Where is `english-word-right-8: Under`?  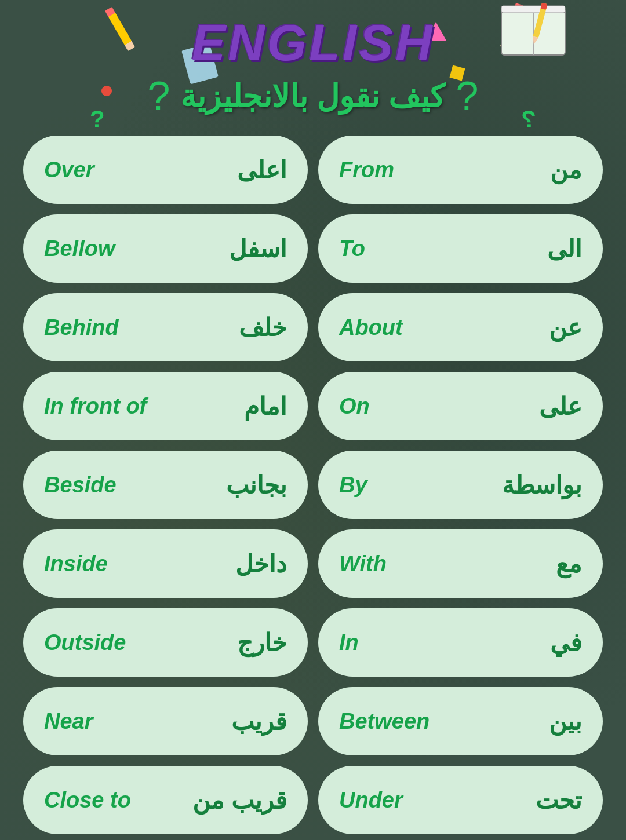
english-word-right-8: Under is located at coordinates (371, 801).